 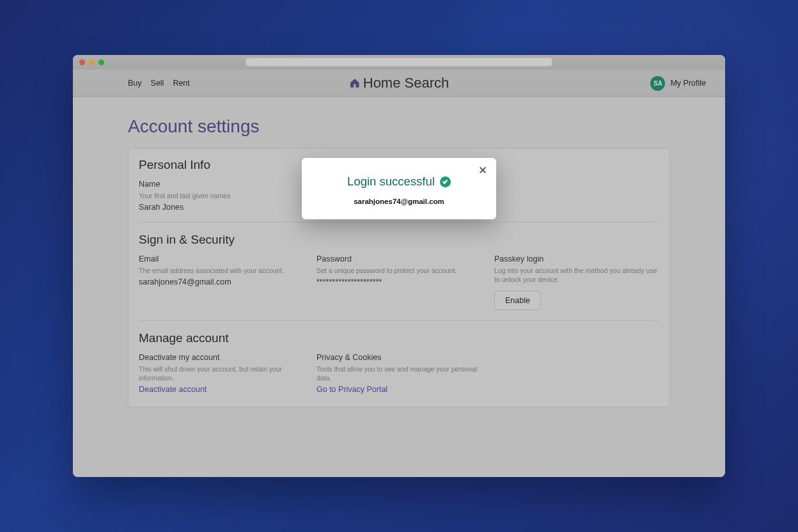 I want to click on name-desc: Your first and last given names, so click(x=221, y=196).